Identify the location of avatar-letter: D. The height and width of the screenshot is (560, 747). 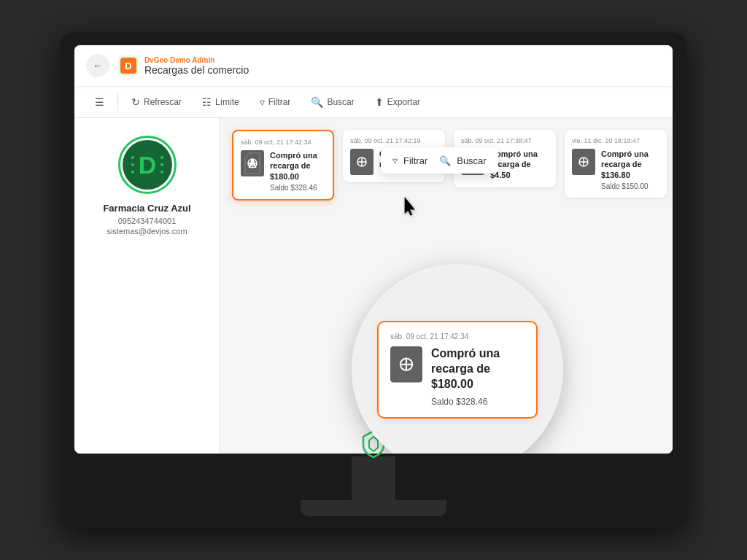
(147, 165).